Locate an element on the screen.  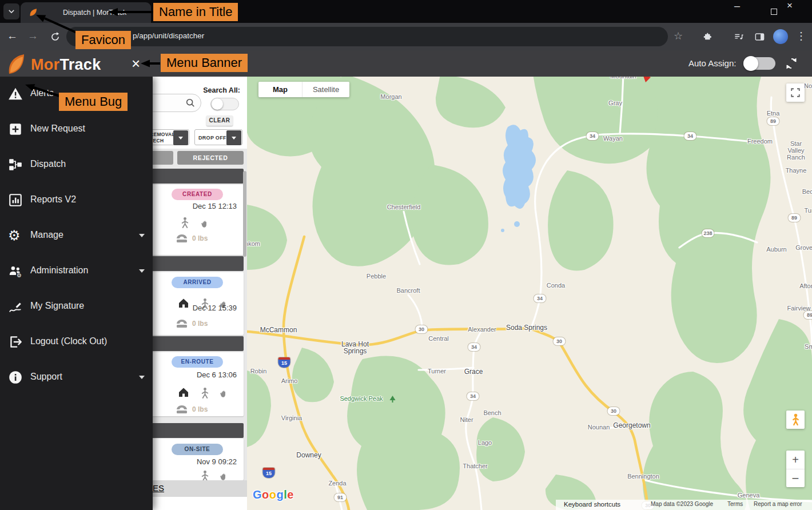
drop-off-filter: DROP OFF is located at coordinates (218, 137).